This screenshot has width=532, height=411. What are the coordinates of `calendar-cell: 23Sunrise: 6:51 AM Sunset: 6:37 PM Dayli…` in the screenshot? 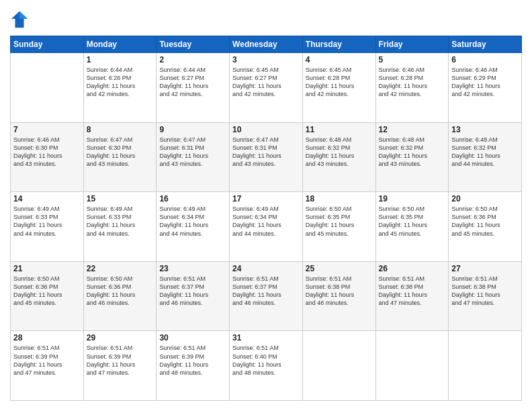 It's located at (193, 296).